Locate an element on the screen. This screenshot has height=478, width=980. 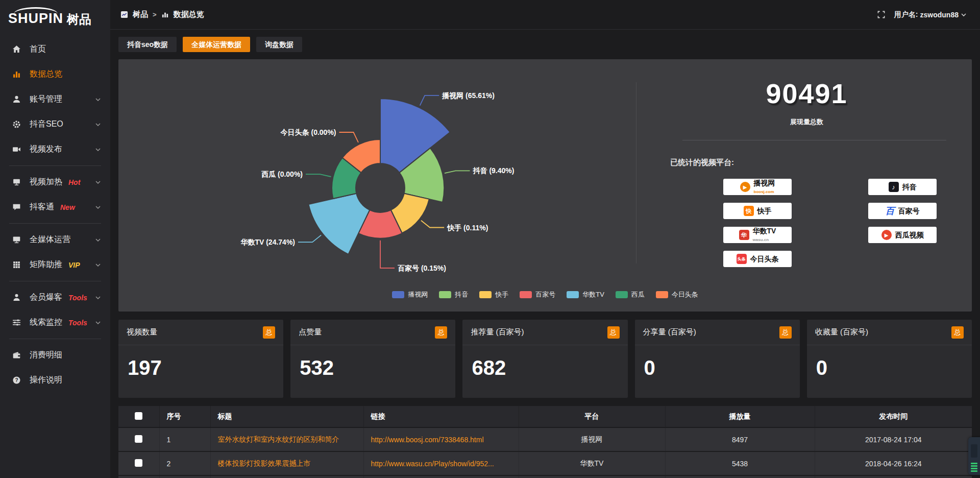
sidebar-item-data-overview: 数据总览 is located at coordinates (55, 75).